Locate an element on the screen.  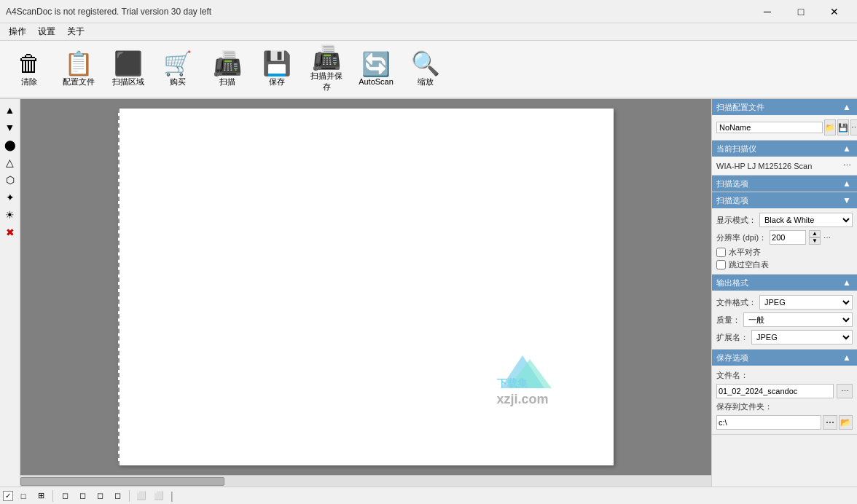
save-options-header: 保存选项 ▲ is located at coordinates (784, 358).